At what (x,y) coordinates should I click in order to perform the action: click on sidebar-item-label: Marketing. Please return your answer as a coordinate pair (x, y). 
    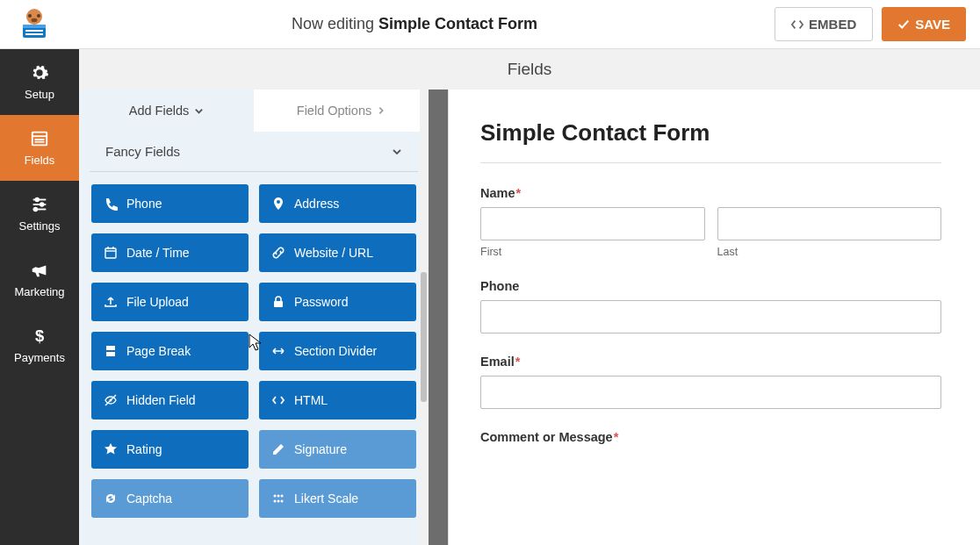
    Looking at the image, I should click on (39, 291).